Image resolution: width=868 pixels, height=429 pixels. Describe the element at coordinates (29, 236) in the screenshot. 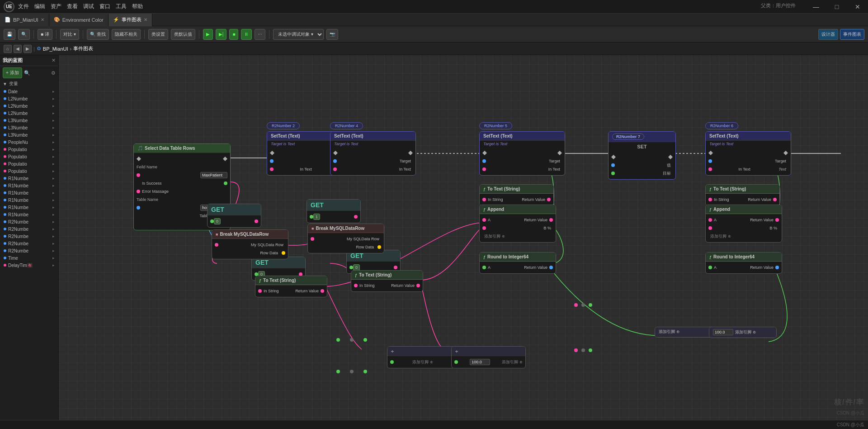

I see `var-item-20: R2Numbe ▸` at that location.